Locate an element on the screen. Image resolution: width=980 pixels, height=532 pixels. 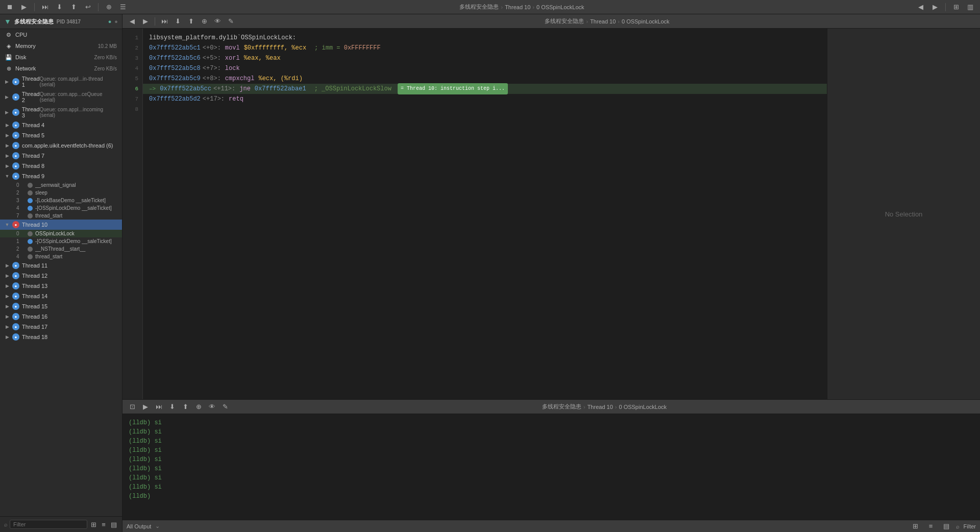
code-fwd-btn: ▶ is located at coordinates (145, 21).